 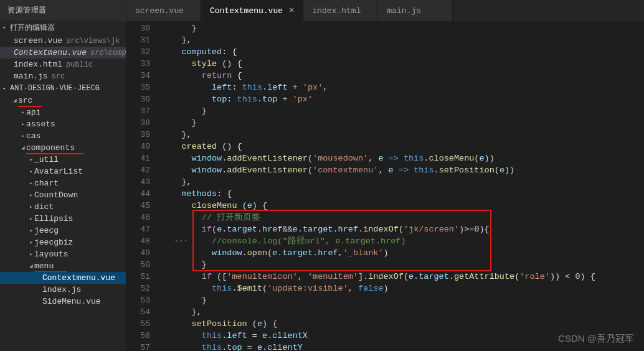 I want to click on code-line: methods: {, so click(x=402, y=194).